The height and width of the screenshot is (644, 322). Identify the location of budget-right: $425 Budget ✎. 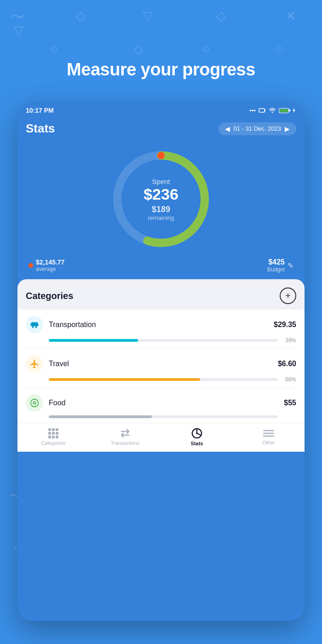
(281, 265).